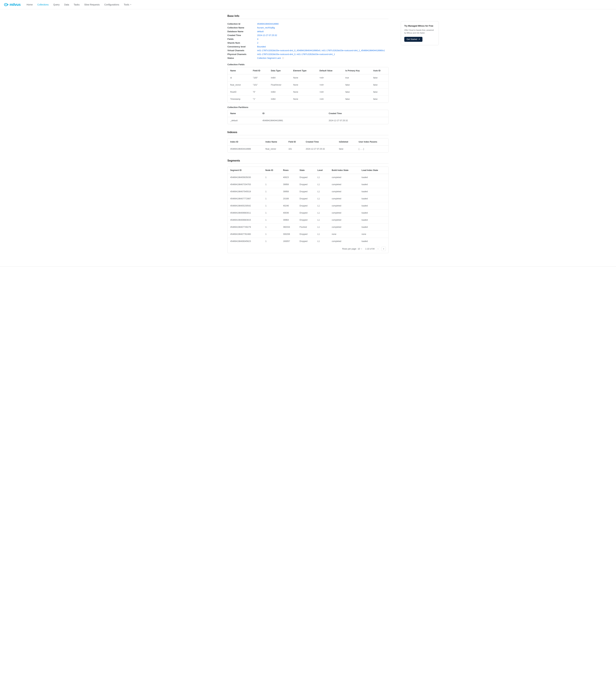 The width and height of the screenshot is (616, 685). I want to click on cell: none, so click(374, 234).